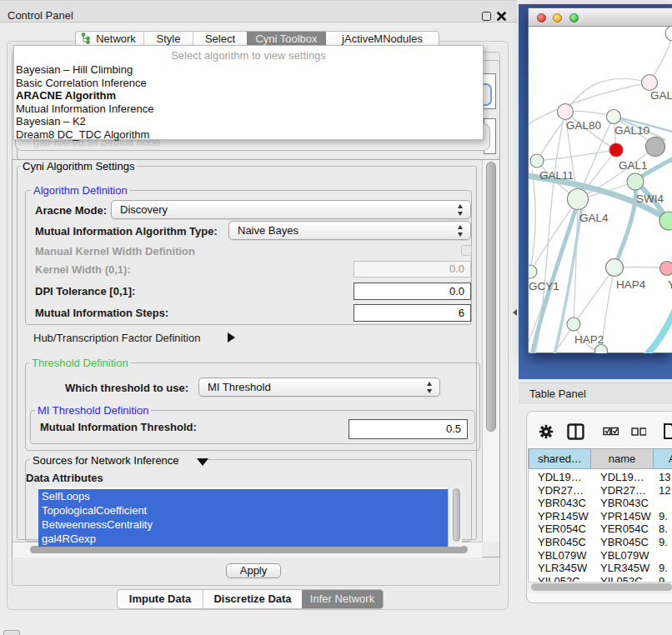 Image resolution: width=672 pixels, height=635 pixels. I want to click on svg-text: GAL10, so click(632, 130).